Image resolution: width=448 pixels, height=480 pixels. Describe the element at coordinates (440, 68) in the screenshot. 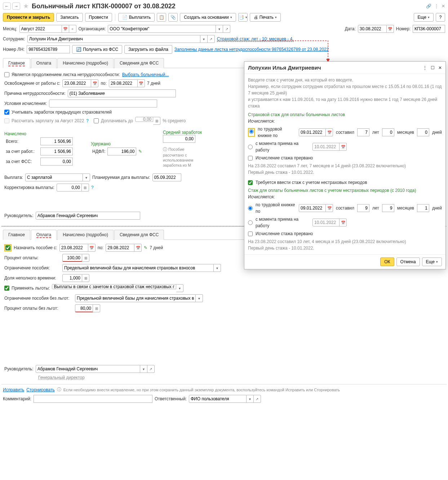

I see `panel-close-icon: ✕` at that location.